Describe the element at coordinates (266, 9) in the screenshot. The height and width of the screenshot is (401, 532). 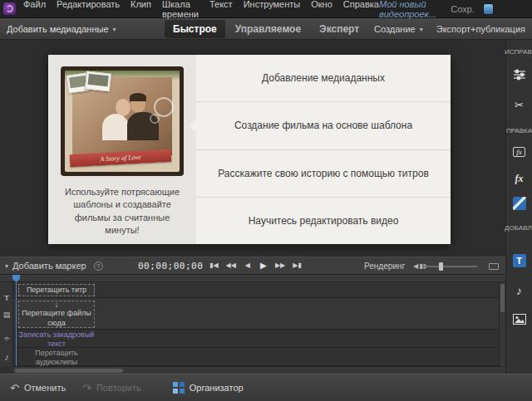
I see `menu-bar: Файл Редактировать Клип Шкала времени Те…` at that location.